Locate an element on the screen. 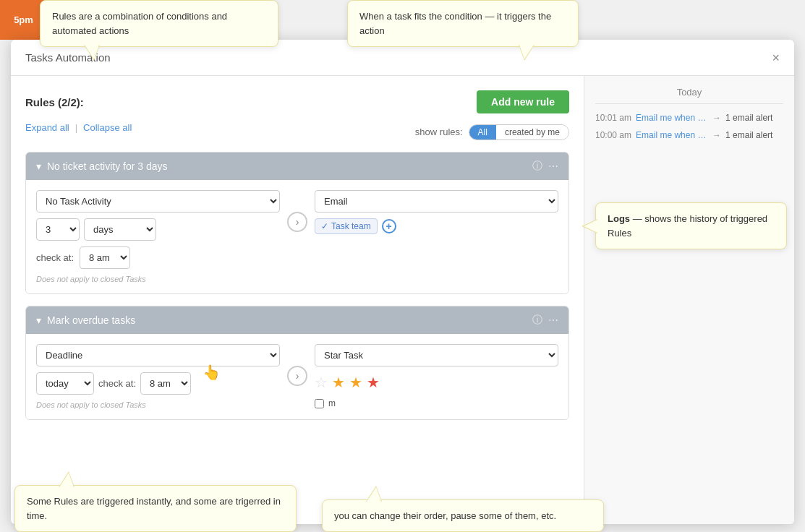 The height and width of the screenshot is (532, 805). tooltip-logs: Logs — shows the history of triggered Ru… is located at coordinates (691, 226).